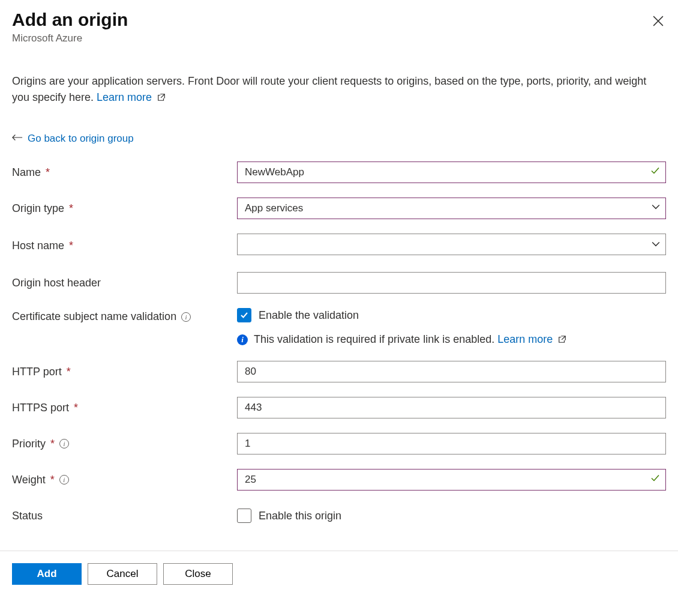 The height and width of the screenshot is (616, 678). I want to click on validation-info-message: i This validation is required if private…, so click(451, 340).